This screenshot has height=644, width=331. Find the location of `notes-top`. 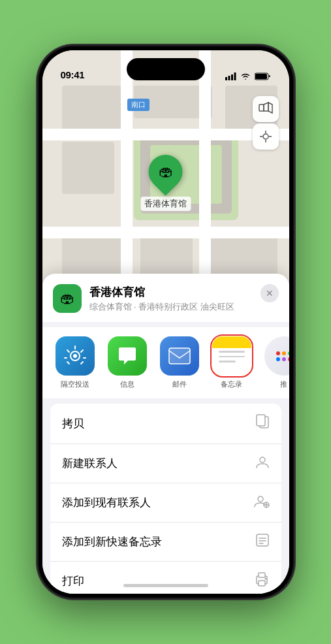

notes-top is located at coordinates (232, 342).